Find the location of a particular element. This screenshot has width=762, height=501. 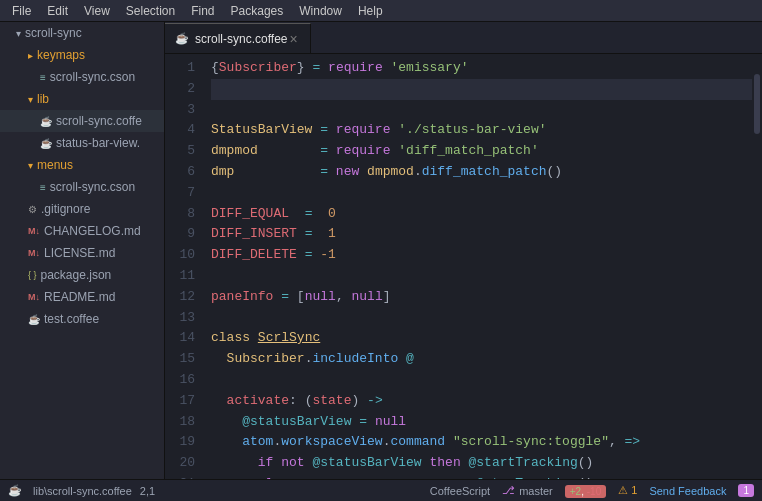

sidebar-label: lib is located at coordinates (43, 99).